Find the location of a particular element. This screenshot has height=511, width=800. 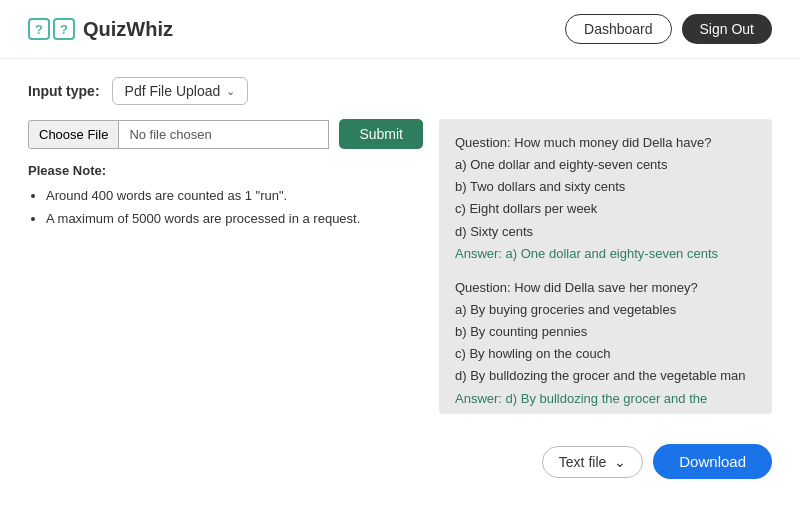

note-item-2: A maximum of 5000 words are processed in… is located at coordinates (234, 220).